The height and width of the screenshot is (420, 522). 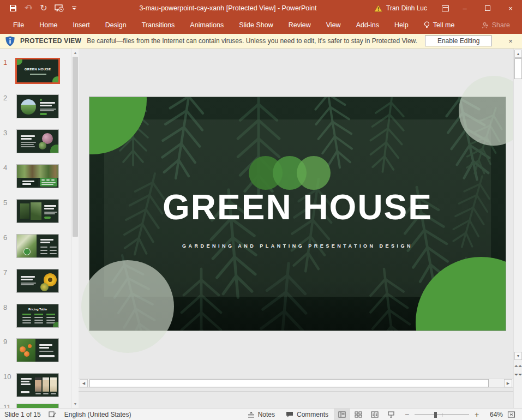 What do you see at coordinates (518, 367) in the screenshot?
I see `previous-slide-button: ⏶⏶` at bounding box center [518, 367].